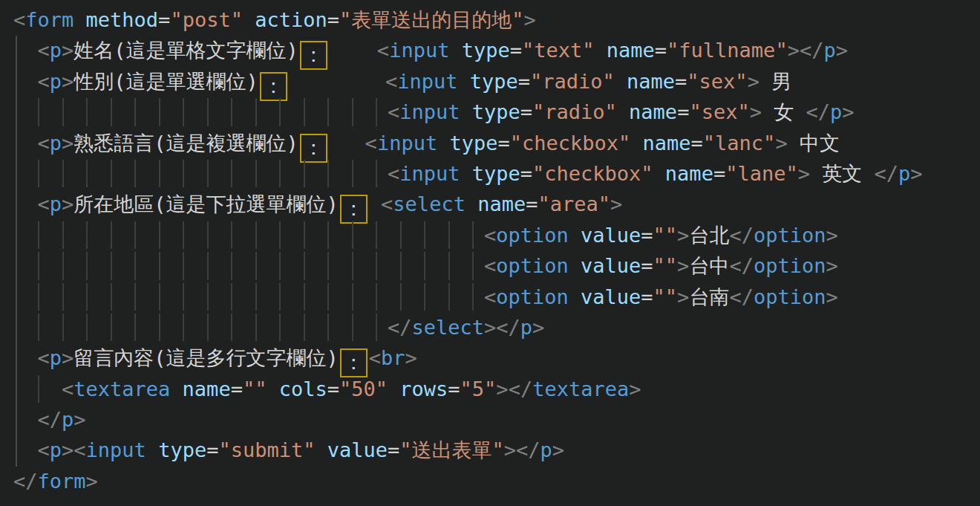  What do you see at coordinates (490, 327) in the screenshot?
I see `code-line-11: </select></p>` at bounding box center [490, 327].